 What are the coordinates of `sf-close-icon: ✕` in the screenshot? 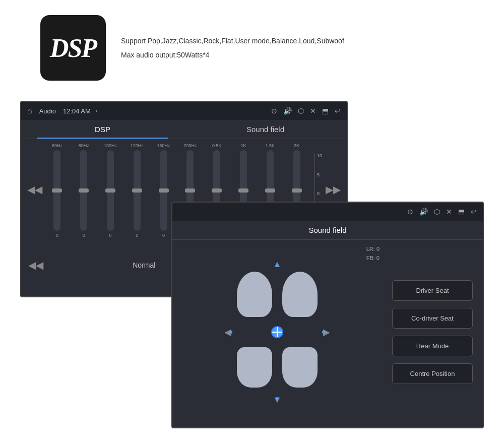 It's located at (449, 212).